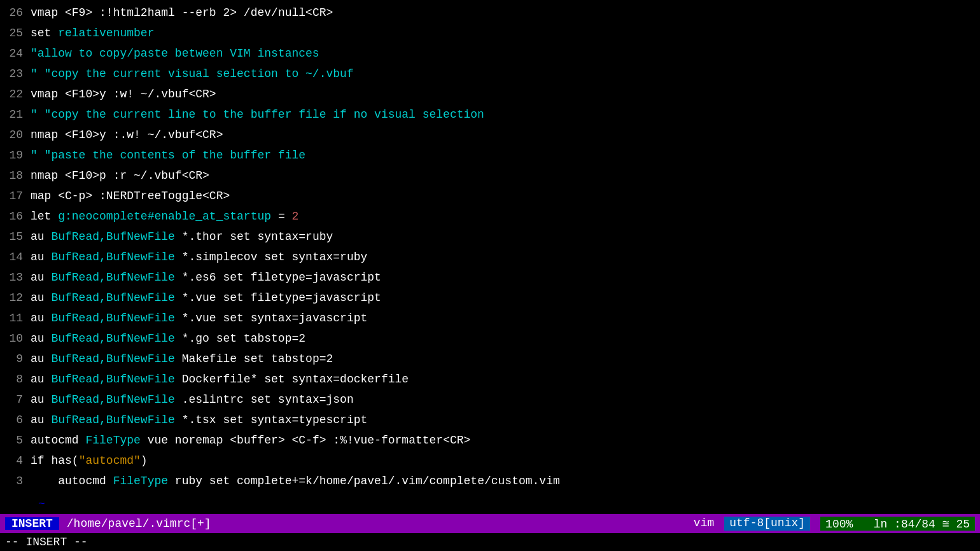 This screenshot has width=980, height=551. I want to click on line-number: 6, so click(15, 420).